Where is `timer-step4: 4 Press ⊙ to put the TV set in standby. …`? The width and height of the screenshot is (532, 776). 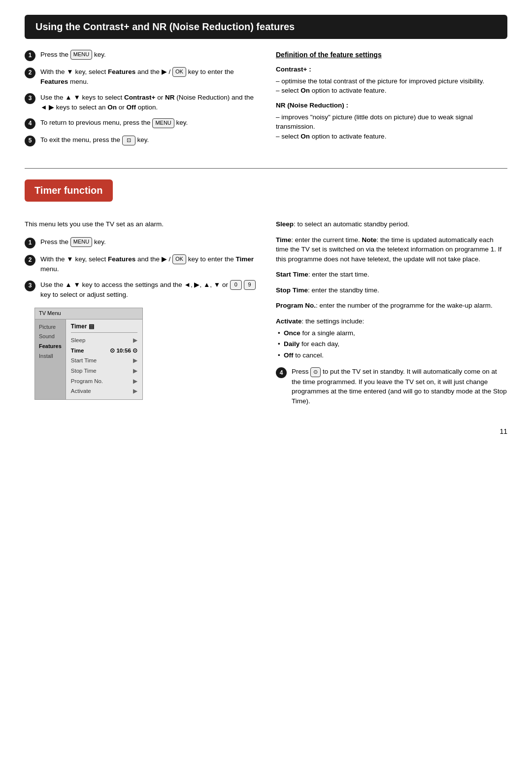 timer-step4: 4 Press ⊙ to put the TV set in standby. … is located at coordinates (392, 387).